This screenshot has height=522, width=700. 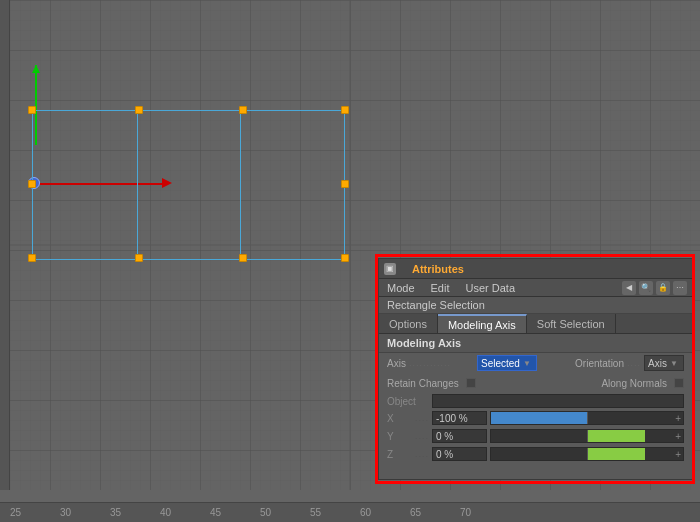 What do you see at coordinates (679, 383) in the screenshot?
I see `along-checkbox` at bounding box center [679, 383].